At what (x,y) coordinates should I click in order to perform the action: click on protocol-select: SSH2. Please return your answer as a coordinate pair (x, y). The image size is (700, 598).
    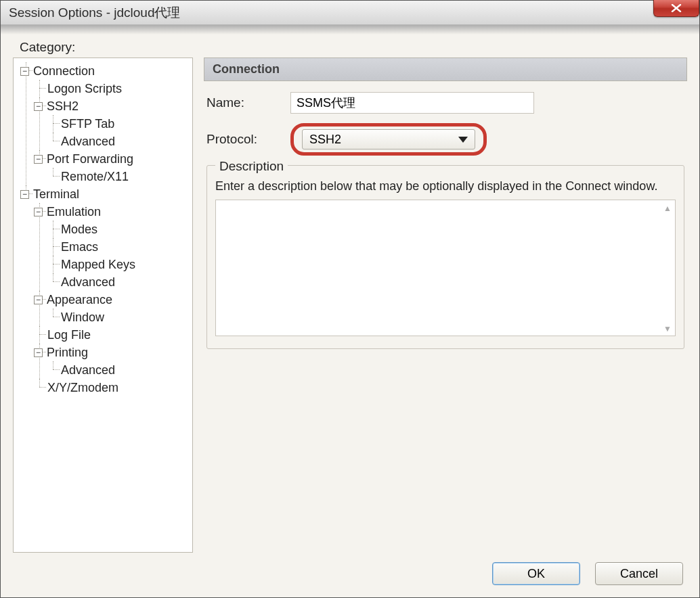
    Looking at the image, I should click on (389, 139).